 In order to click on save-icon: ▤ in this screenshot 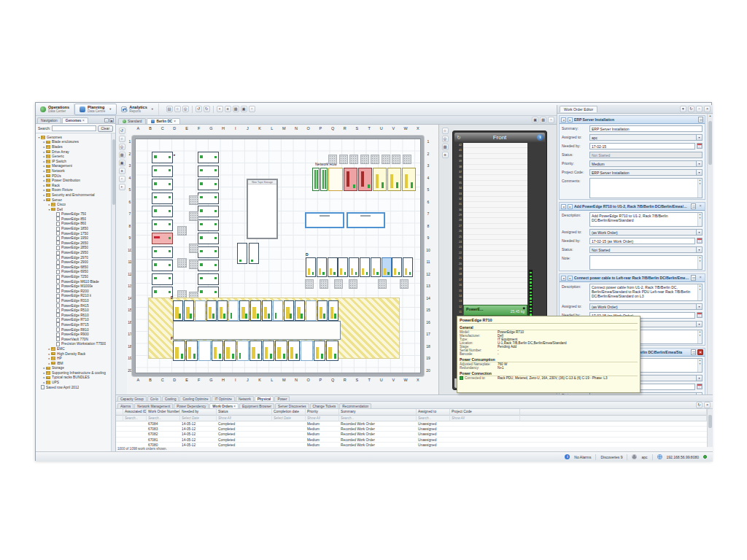, I will do `click(169, 109)`.